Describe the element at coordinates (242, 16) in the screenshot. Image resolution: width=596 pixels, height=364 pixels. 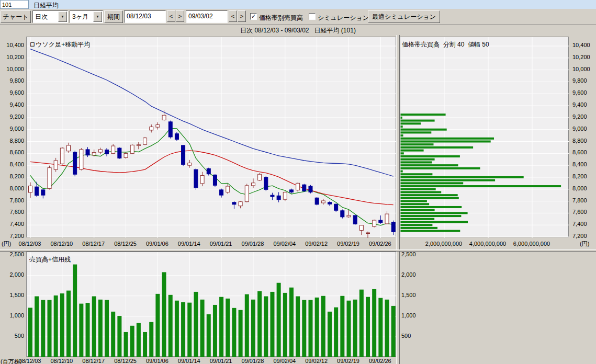
I see `date-to-next-button: >` at that location.